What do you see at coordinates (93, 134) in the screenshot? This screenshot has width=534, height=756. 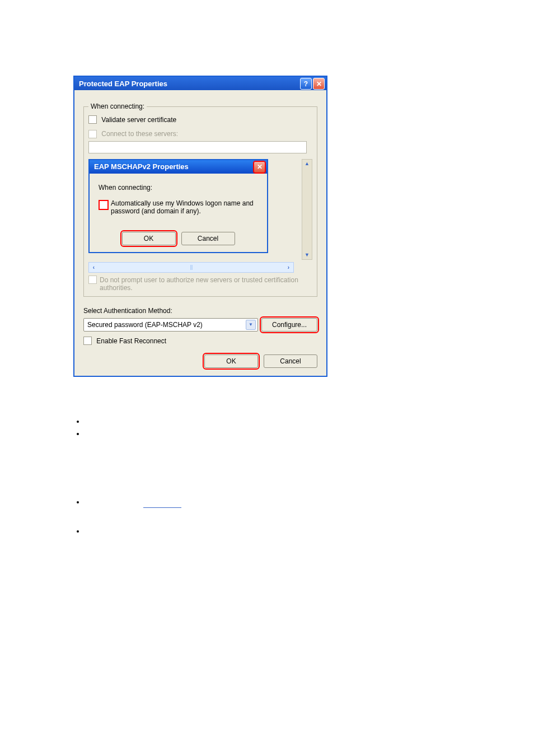 I see `connect-servers-checkbox` at bounding box center [93, 134].